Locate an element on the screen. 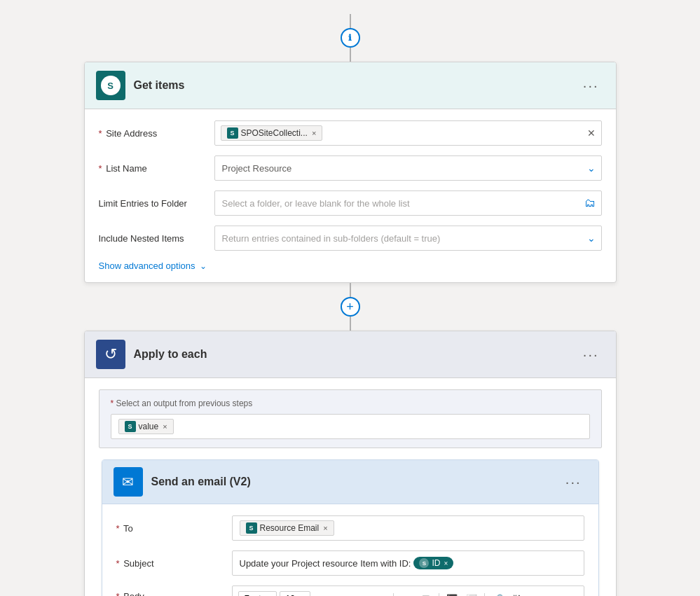 The height and width of the screenshot is (596, 700). get-items-icon: S is located at coordinates (111, 85).